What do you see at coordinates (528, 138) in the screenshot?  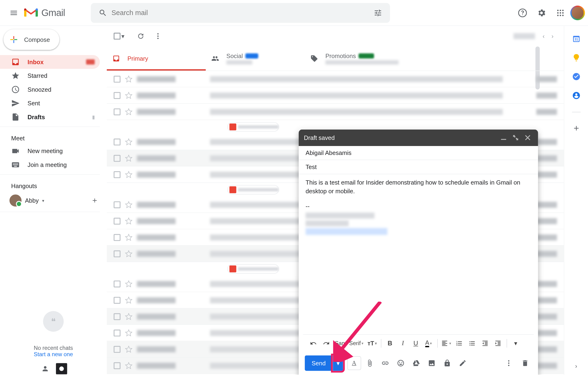 I see `compose-close-button` at bounding box center [528, 138].